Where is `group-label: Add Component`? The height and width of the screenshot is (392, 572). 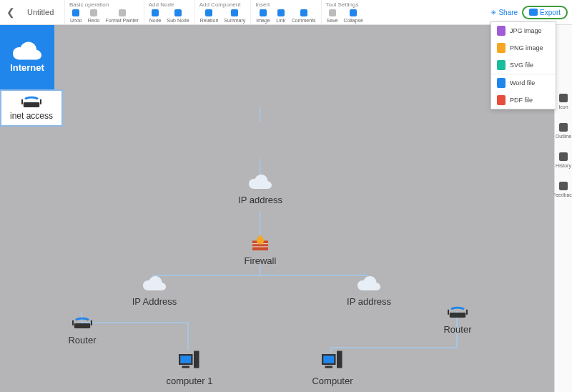 group-label: Add Component is located at coordinates (223, 4).